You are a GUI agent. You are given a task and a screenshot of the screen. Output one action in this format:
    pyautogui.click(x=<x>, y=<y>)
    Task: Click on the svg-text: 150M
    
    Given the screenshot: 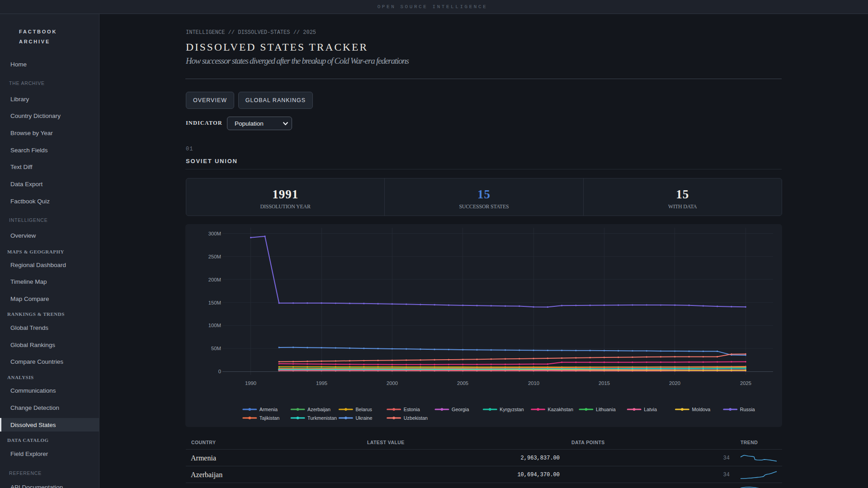 What is the action you would take?
    pyautogui.click(x=215, y=303)
    